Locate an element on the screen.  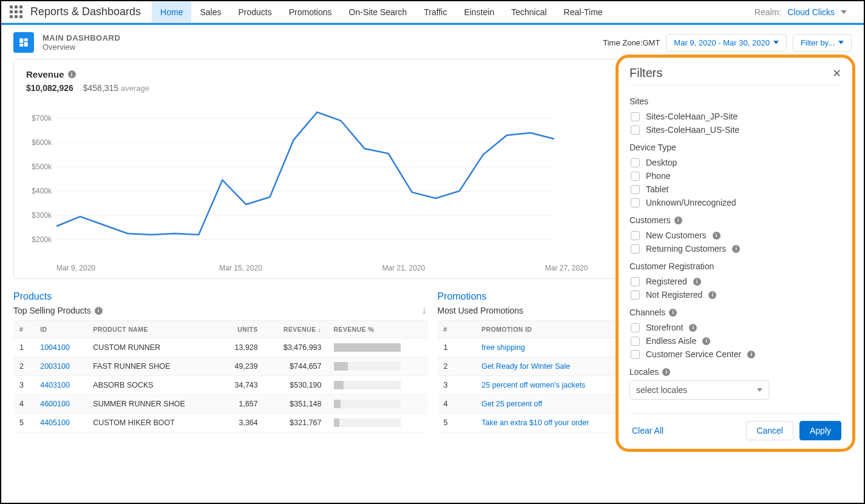
products-subtitle: Top Selling Products is located at coordinates (52, 311).